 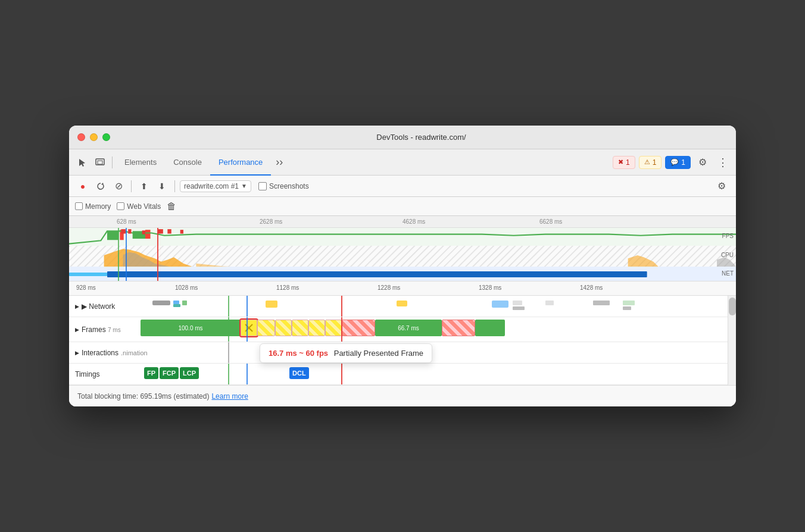 What do you see at coordinates (402, 162) in the screenshot?
I see `main-toolbar: Elements Console Performance ›› ✖ 1 ⚠ 1 …` at bounding box center [402, 162].